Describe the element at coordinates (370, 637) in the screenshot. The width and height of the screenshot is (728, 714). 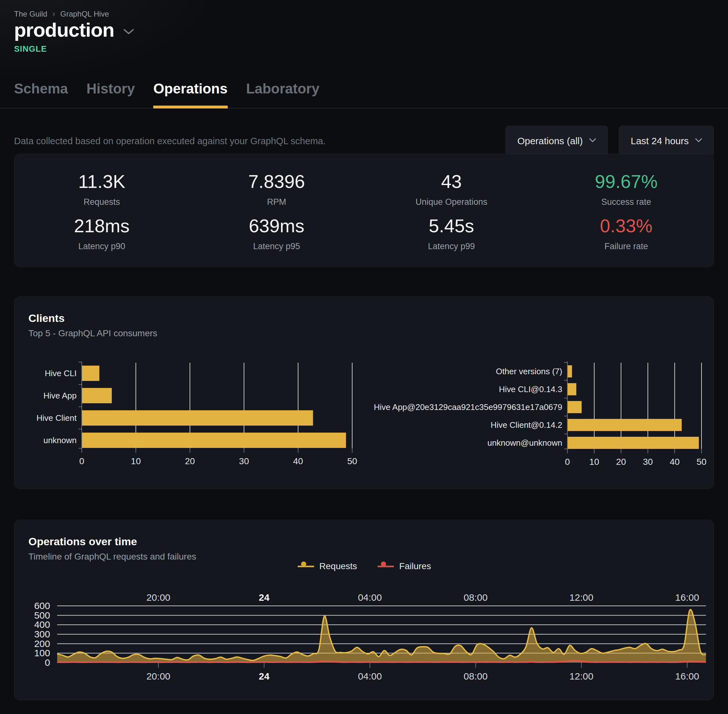
I see `timeline-chart: 010020030040050060020:0020:00242404:0004…` at that location.